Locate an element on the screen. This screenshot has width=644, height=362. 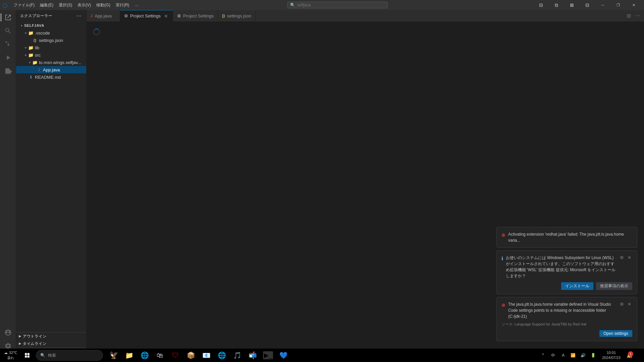
activity-search is located at coordinates (8, 31).